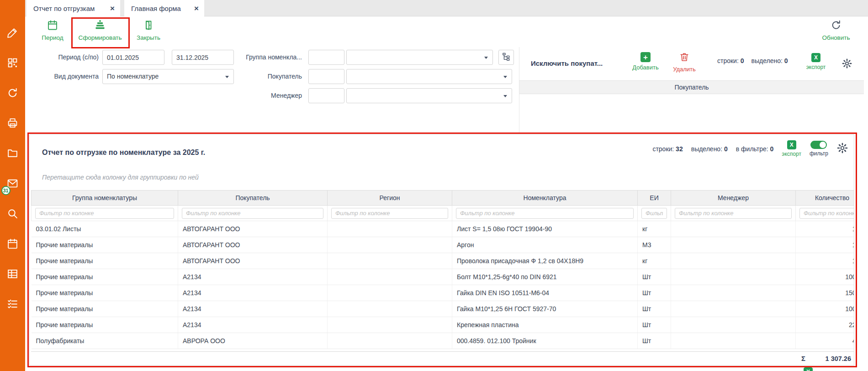 This screenshot has height=371, width=868. I want to click on exclude-column-header: Покупатель, so click(692, 87).